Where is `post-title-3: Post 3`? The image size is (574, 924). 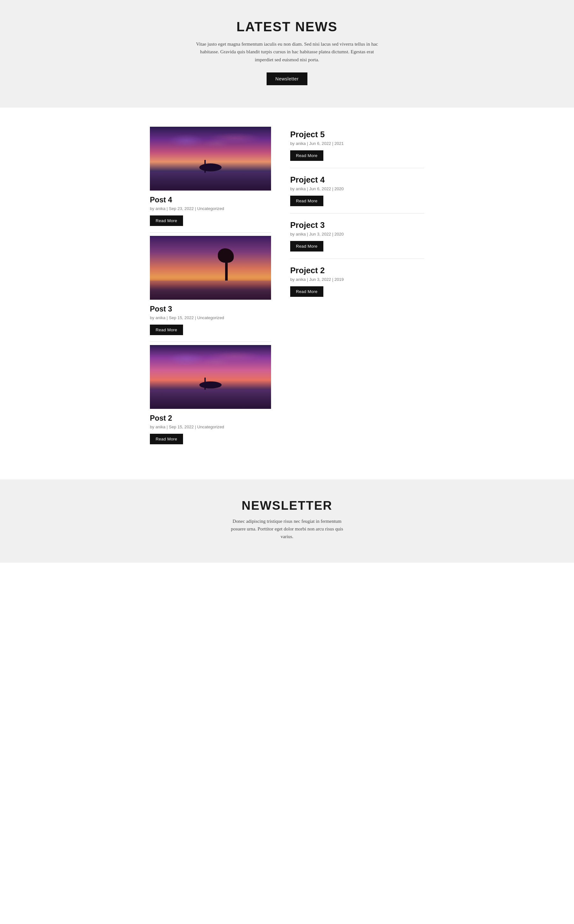
post-title-3: Post 3 is located at coordinates (210, 309).